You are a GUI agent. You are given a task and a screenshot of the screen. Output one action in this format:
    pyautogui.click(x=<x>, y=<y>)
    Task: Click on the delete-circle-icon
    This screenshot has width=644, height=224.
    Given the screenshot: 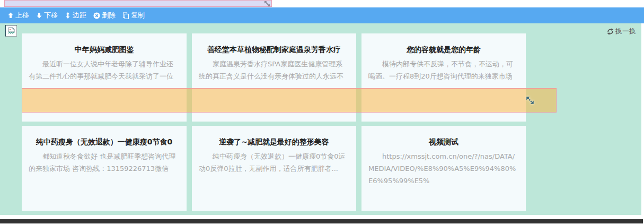 What is the action you would take?
    pyautogui.click(x=96, y=16)
    